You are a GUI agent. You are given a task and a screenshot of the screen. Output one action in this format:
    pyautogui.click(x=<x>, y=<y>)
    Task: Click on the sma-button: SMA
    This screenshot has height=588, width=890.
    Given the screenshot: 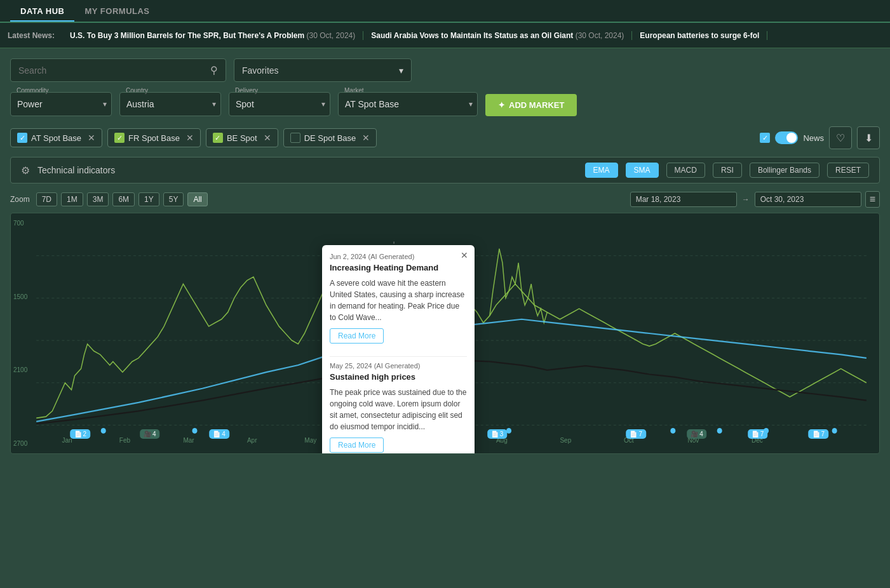 What is the action you would take?
    pyautogui.click(x=642, y=170)
    